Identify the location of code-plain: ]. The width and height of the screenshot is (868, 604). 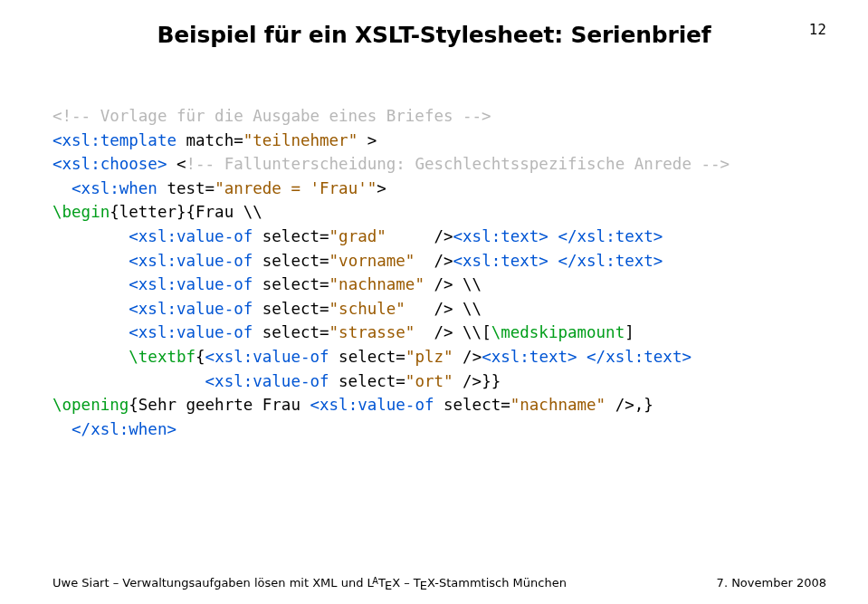
(630, 332).